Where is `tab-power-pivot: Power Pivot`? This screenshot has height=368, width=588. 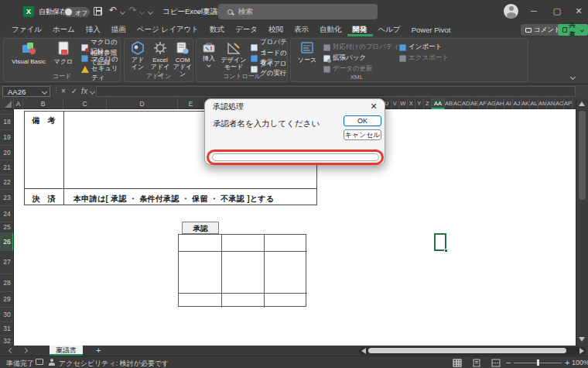
tab-power-pivot: Power Pivot is located at coordinates (432, 29).